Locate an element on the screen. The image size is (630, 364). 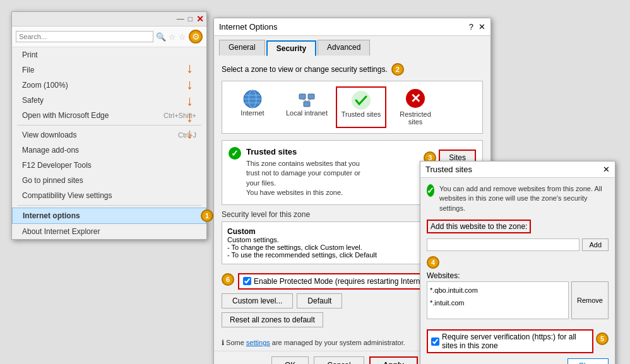
zone-select-text: Select a zone to view or change security… is located at coordinates (304, 69).